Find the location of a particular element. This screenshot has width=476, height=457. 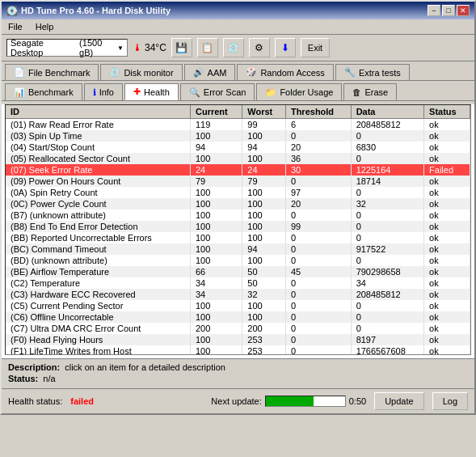

tab-file-benchmark: 📄 File Benchmark is located at coordinates (52, 72).